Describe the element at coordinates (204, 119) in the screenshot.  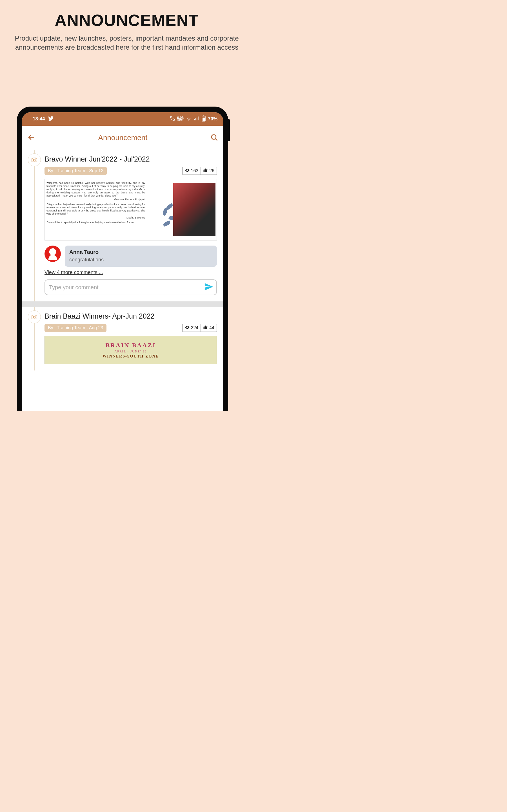
I see `battery-icon` at that location.